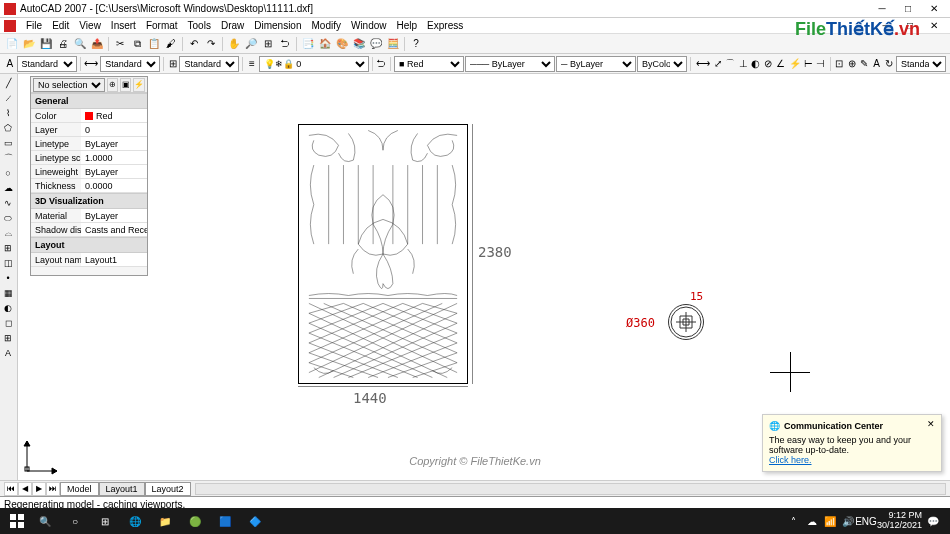  Describe the element at coordinates (703, 64) in the screenshot. I see `dim-linear-icon: ⟷` at that location.